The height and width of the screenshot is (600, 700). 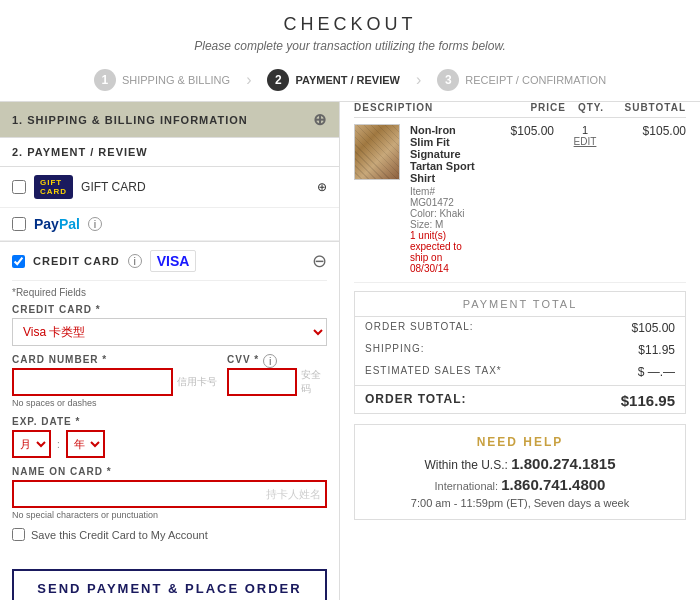 I want to click on exp-sep: :, so click(x=58, y=444).